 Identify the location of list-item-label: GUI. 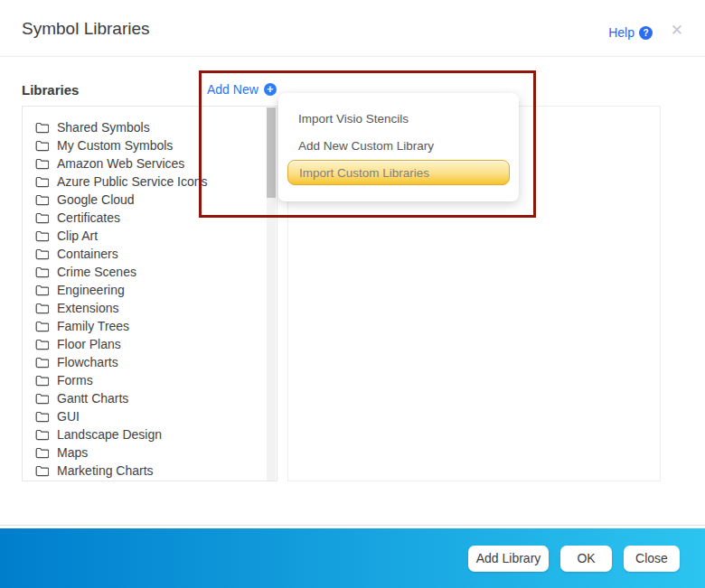
(69, 416).